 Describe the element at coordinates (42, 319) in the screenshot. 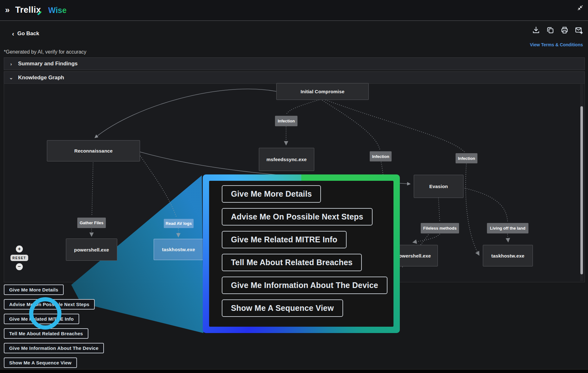

I see `context-menu-item-2: Give Me Related MITRE Info` at that location.